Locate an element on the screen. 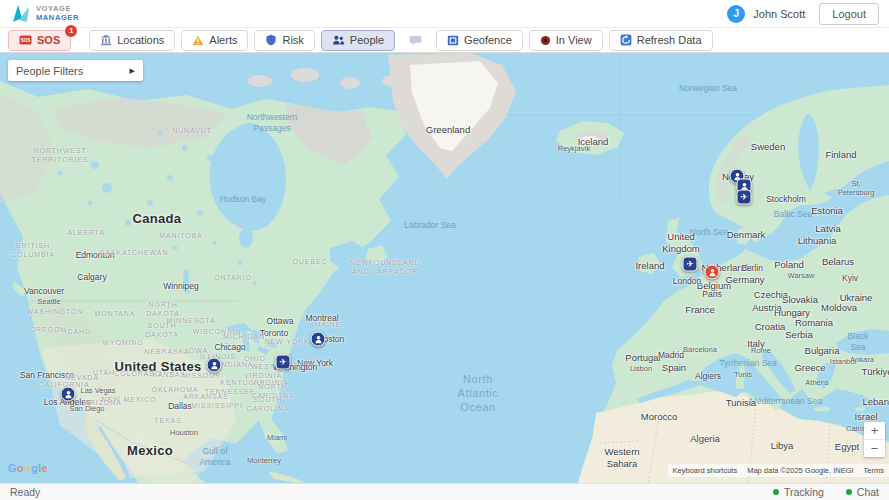 The image size is (889, 500). sos-label: SOS is located at coordinates (48, 40).